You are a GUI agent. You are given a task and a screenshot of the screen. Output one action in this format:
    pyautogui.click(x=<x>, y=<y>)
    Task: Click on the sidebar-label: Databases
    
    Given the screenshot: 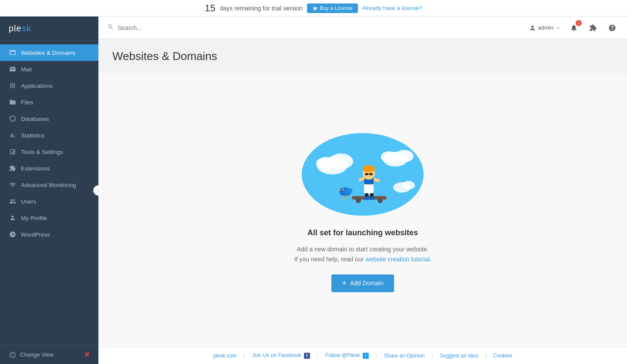 What is the action you would take?
    pyautogui.click(x=35, y=119)
    